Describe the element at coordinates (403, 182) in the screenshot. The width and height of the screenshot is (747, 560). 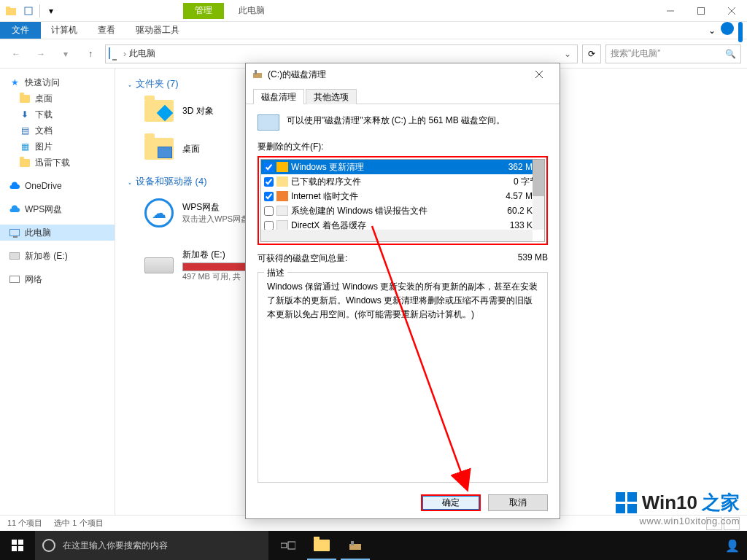
I see `file-list-row: 已下载的程序文件0 字节` at that location.